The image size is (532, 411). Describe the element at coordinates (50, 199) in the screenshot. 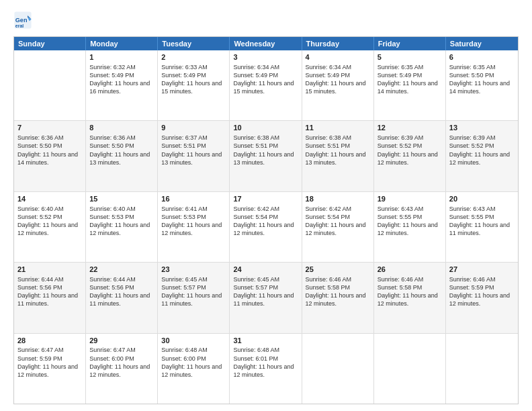

I see `day-number: 14` at that location.